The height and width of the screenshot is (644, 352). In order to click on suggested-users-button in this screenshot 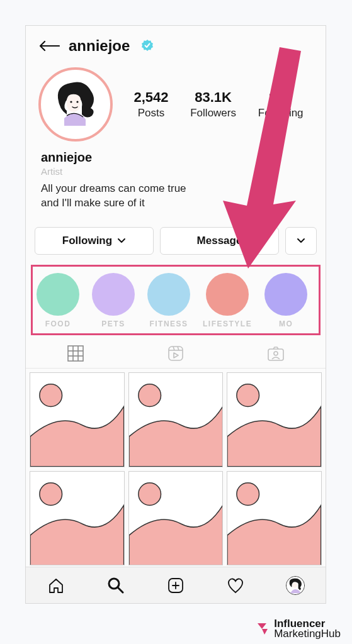, I will do `click(301, 241)`.